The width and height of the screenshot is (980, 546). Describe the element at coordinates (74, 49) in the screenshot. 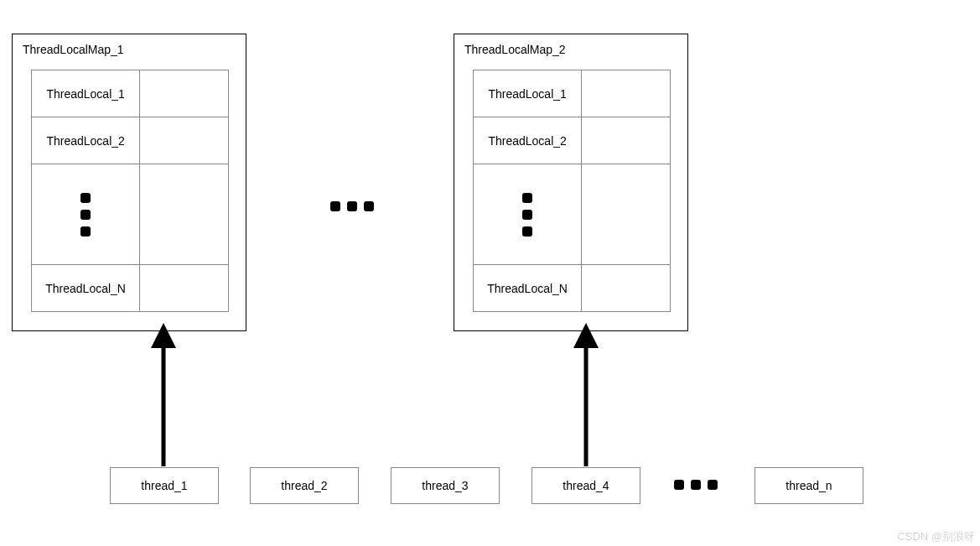

I see `threadlocalmap-1-title: ThreadLocalMap_1` at that location.